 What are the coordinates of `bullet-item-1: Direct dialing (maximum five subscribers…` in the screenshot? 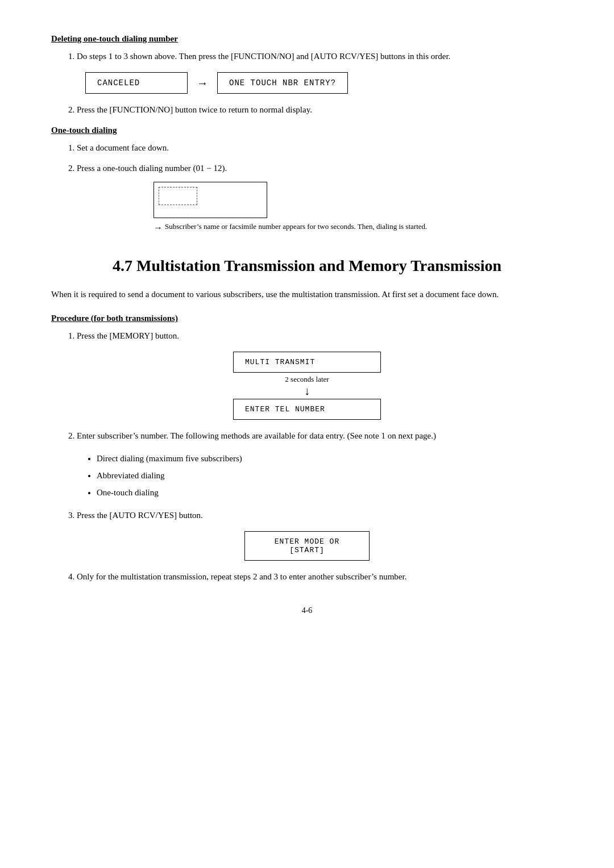 It's located at (330, 458).